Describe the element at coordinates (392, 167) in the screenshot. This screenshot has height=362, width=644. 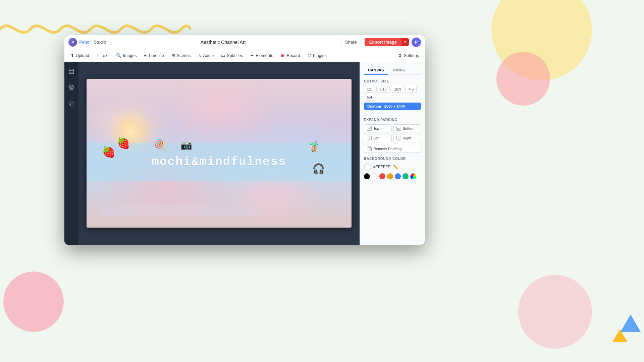
I see `color-input-row: #FFFFFF ✏️` at that location.